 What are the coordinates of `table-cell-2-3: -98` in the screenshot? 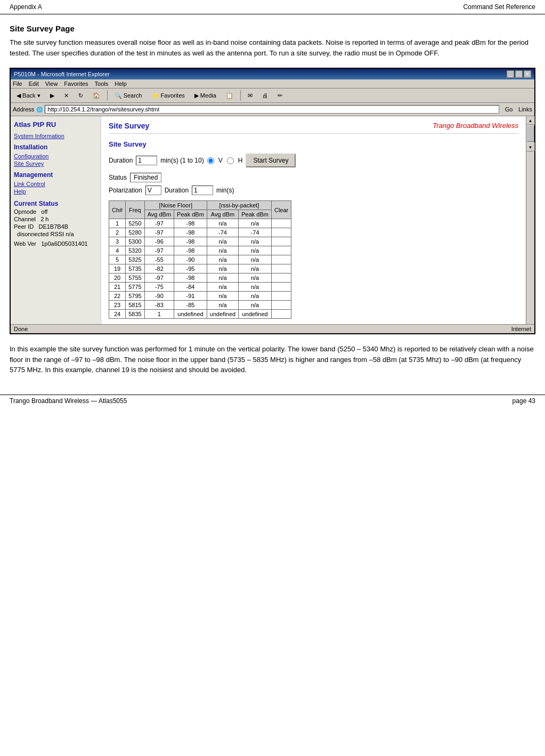 It's located at (191, 242).